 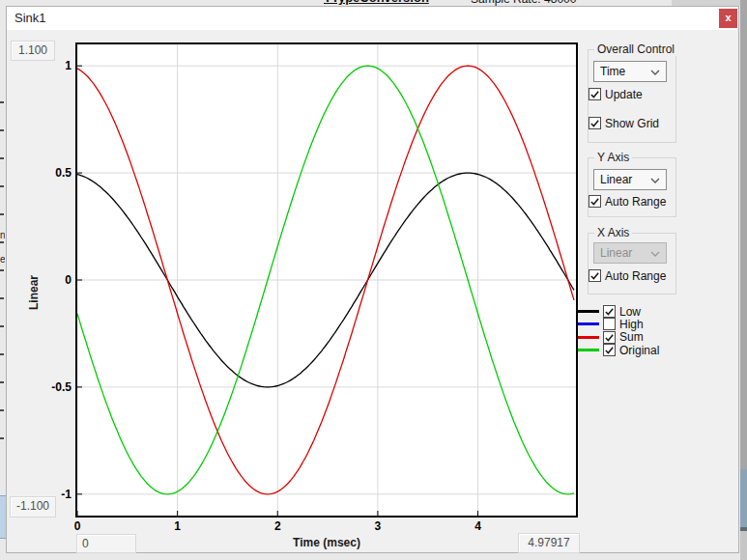 What do you see at coordinates (378, 526) in the screenshot?
I see `x-tick-label: 3` at bounding box center [378, 526].